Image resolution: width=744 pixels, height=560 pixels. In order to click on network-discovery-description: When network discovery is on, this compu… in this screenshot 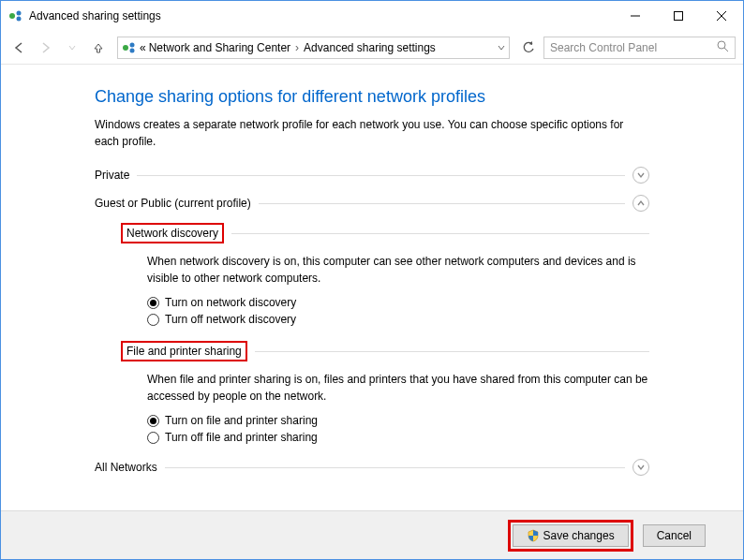, I will do `click(398, 270)`.